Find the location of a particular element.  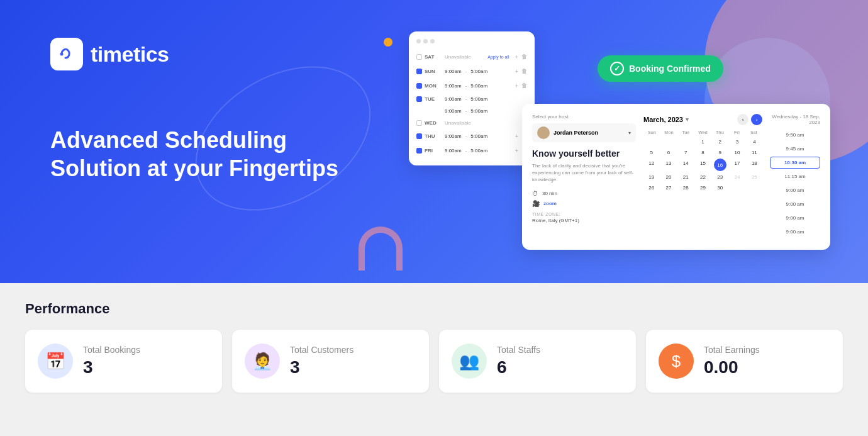

video-icon: 🎥 is located at coordinates (536, 204).